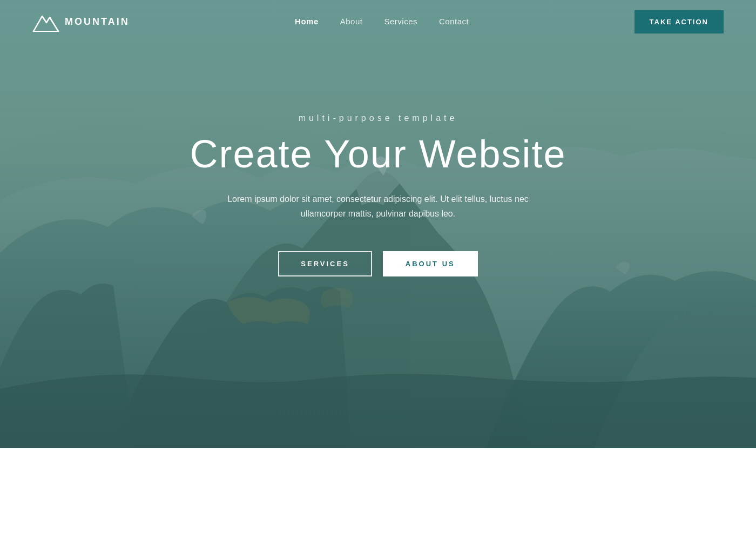  What do you see at coordinates (454, 22) in the screenshot?
I see `nav-item-contact: Contact` at bounding box center [454, 22].